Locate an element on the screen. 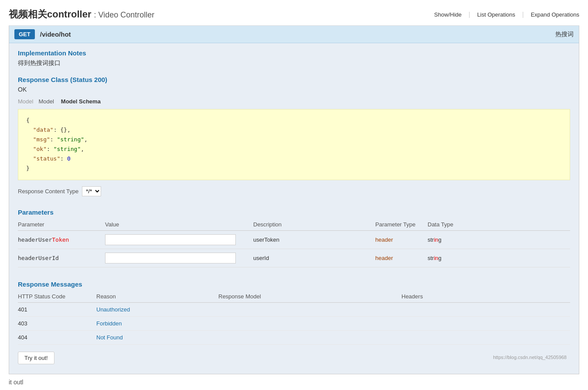 The width and height of the screenshot is (588, 390). response-content-label: Response Content Type is located at coordinates (48, 191).